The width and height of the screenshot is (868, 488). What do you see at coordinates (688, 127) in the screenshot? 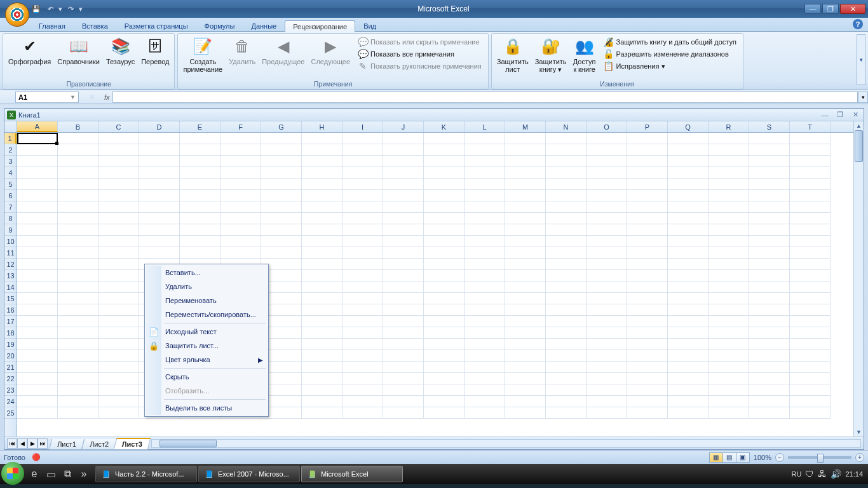
I see `col-header-Q: Q` at bounding box center [688, 127].